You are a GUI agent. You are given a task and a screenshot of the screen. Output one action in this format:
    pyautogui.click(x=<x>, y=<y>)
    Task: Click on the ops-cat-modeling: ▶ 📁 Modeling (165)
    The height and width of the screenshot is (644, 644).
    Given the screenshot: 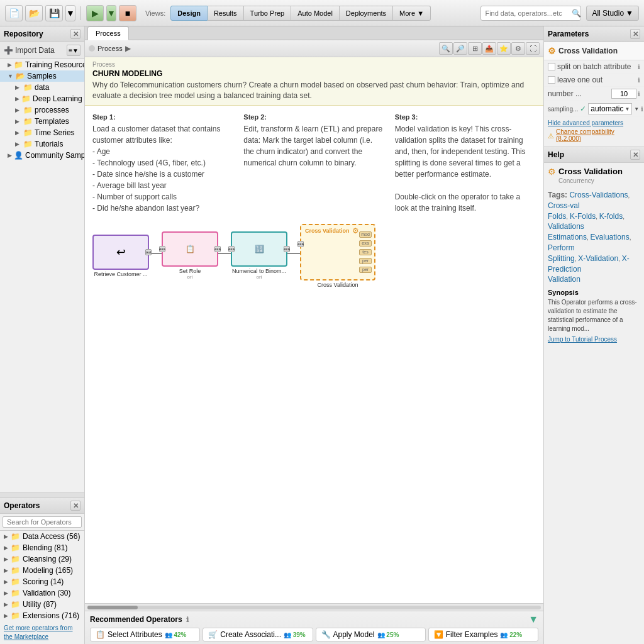 What is the action you would take?
    pyautogui.click(x=42, y=570)
    